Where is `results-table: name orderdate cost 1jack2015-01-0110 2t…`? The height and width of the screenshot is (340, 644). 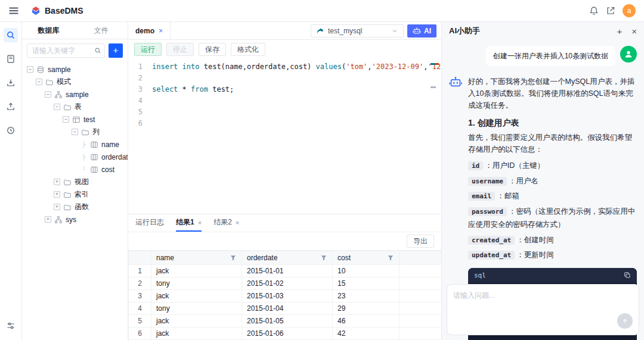 results-table: name orderdate cost 1jack2015-01-0110 2t… is located at coordinates (285, 295).